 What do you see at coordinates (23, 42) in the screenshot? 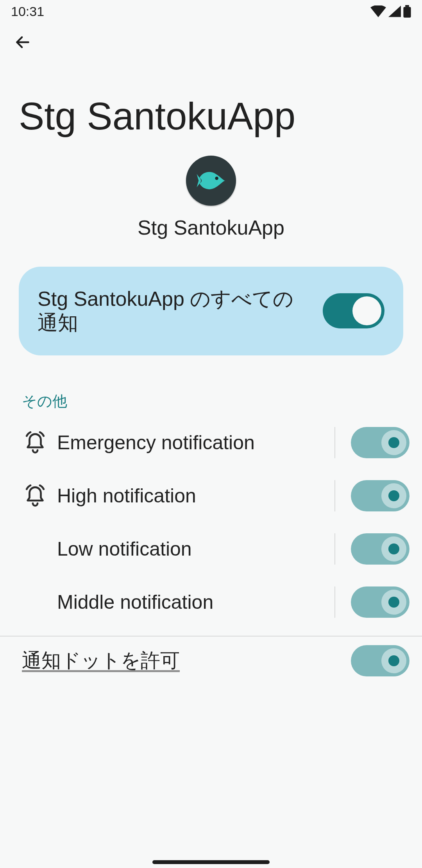
I see `arrow-left-icon` at bounding box center [23, 42].